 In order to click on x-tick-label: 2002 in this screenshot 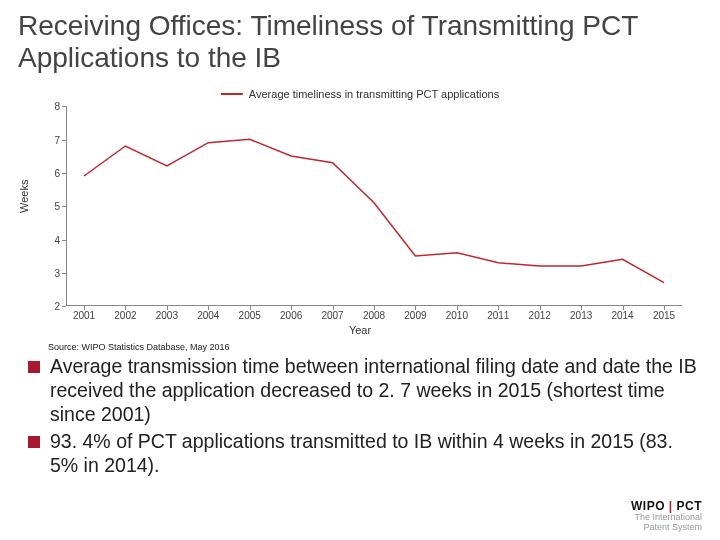, I will do `click(125, 316)`.